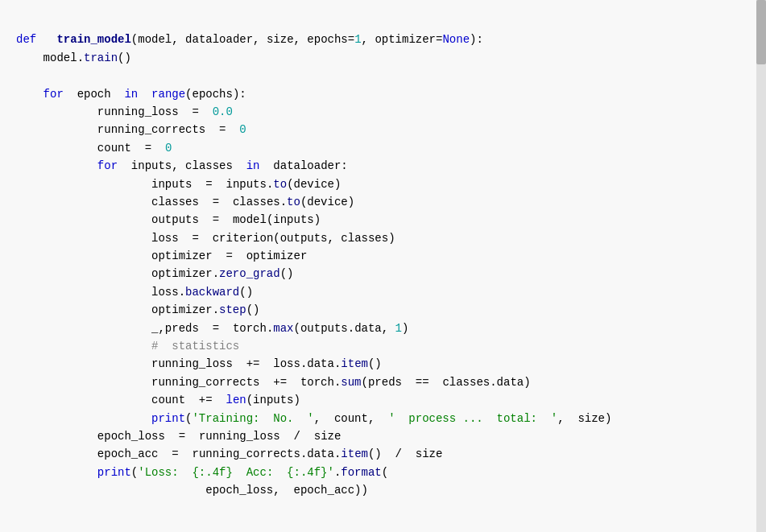 This screenshot has height=532, width=766. What do you see at coordinates (206, 238) in the screenshot?
I see `line-12: loss = criterion(outputs, classes)` at bounding box center [206, 238].